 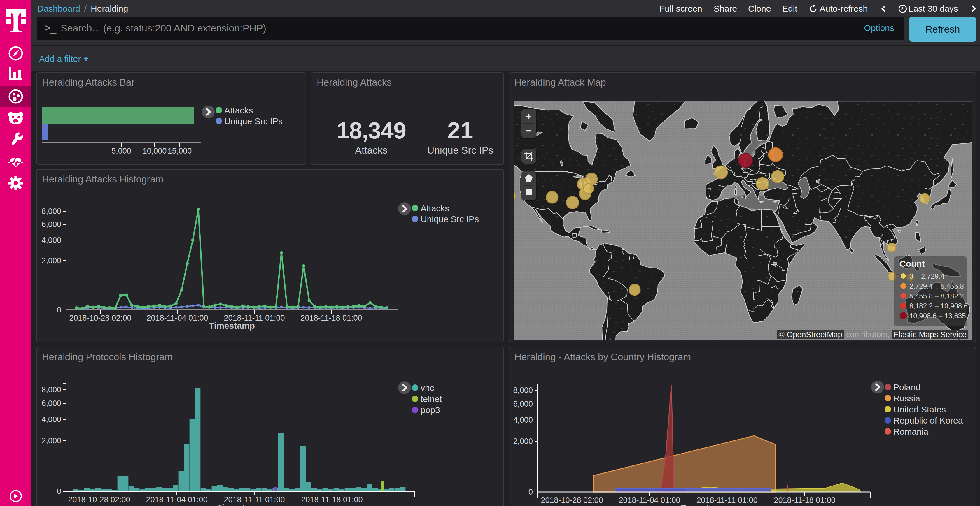 What do you see at coordinates (431, 410) in the screenshot?
I see `svg-text: pop3` at bounding box center [431, 410].